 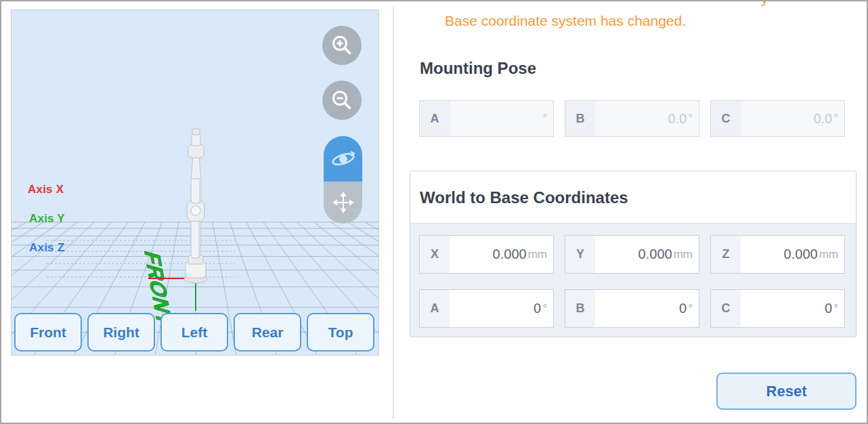 I want to click on mounting-c-field: C 0.0°, so click(x=777, y=119).